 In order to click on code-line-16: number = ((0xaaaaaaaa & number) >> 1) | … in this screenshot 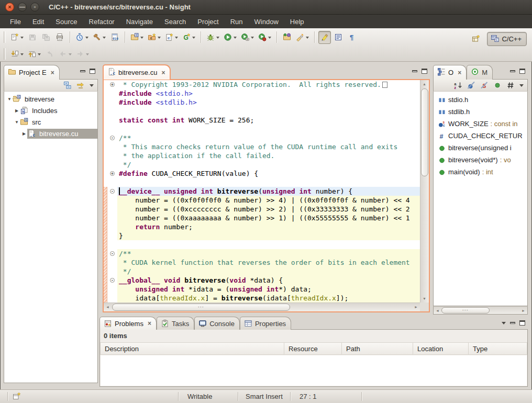, I will do `click(269, 218)`.